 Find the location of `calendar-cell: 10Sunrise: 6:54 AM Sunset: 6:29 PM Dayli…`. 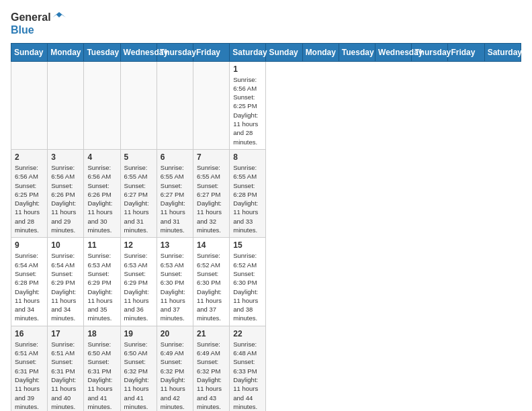

calendar-cell: 10Sunrise: 6:54 AM Sunset: 6:29 PM Dayli… is located at coordinates (66, 282).